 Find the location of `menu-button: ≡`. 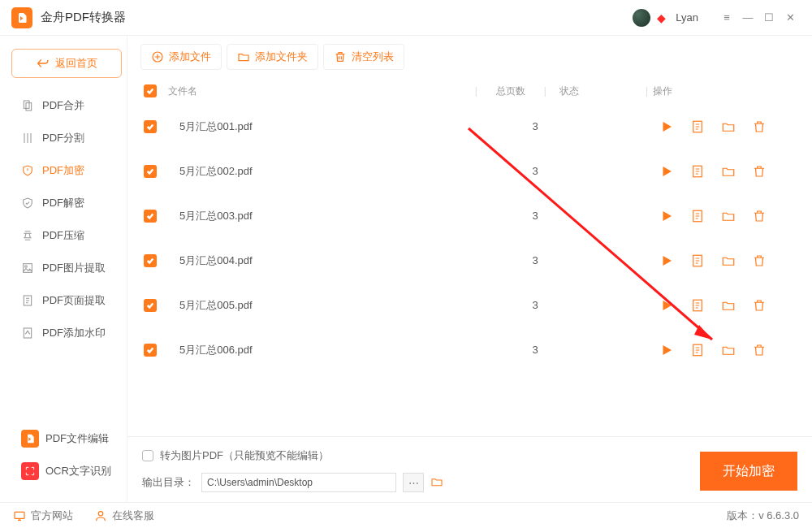

menu-button: ≡ is located at coordinates (727, 18).